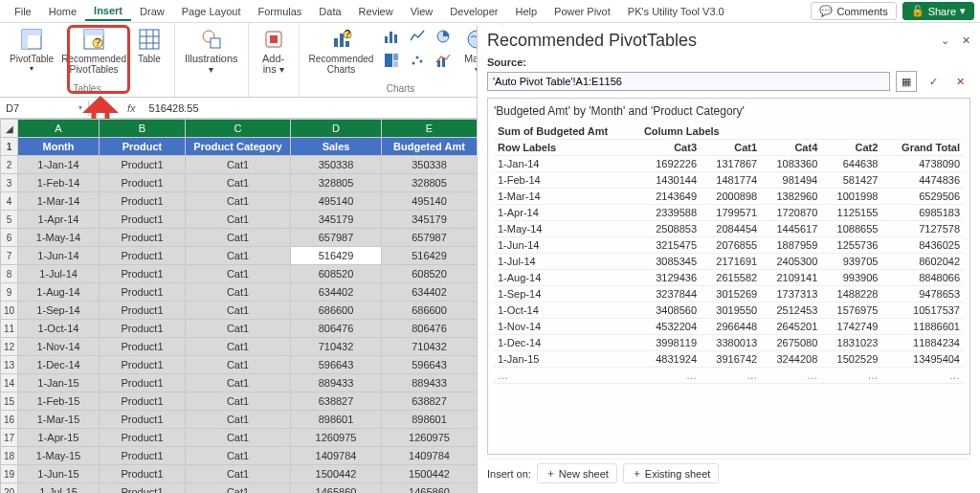  What do you see at coordinates (59, 257) in the screenshot?
I see `cell: 1-Jun-14` at bounding box center [59, 257].